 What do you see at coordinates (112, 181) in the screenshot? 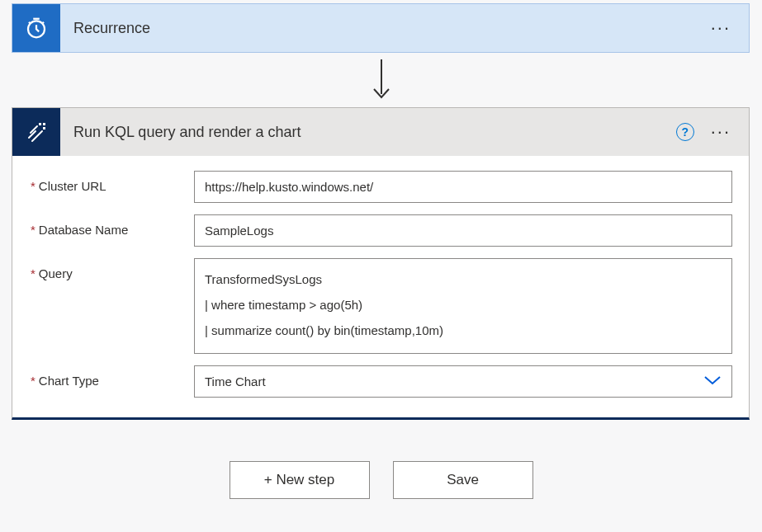
I see `cluster-url-label: Cluster URL` at bounding box center [112, 181].